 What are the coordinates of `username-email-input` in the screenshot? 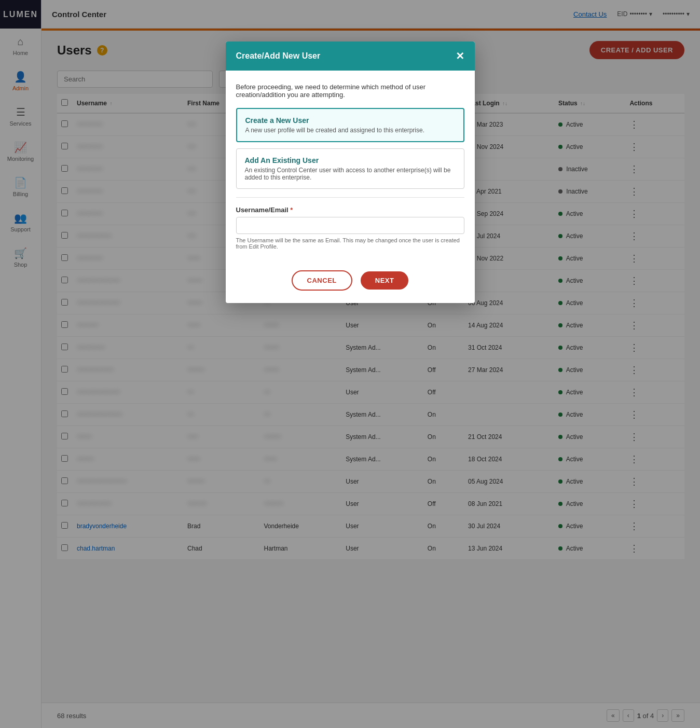 It's located at (350, 225).